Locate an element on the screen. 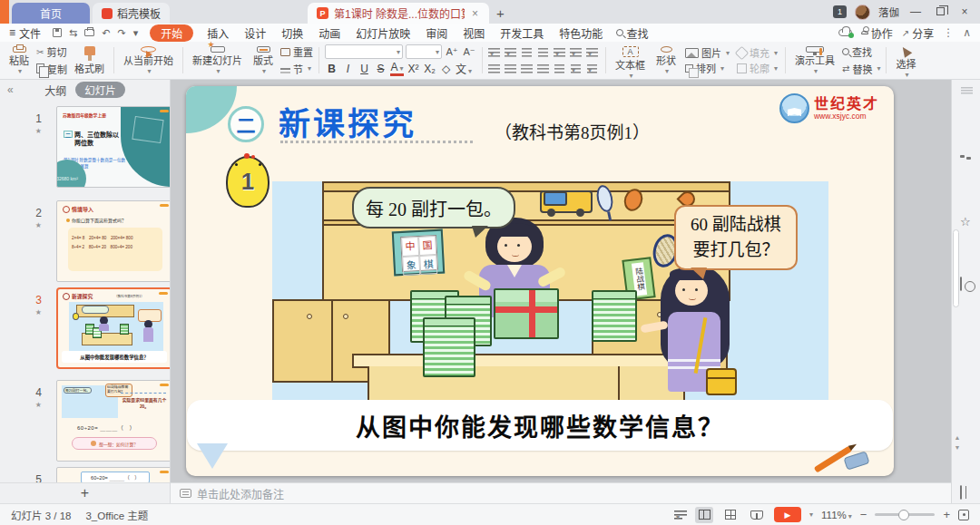 This screenshot has width=980, height=525. align-objects-button is located at coordinates (593, 69).